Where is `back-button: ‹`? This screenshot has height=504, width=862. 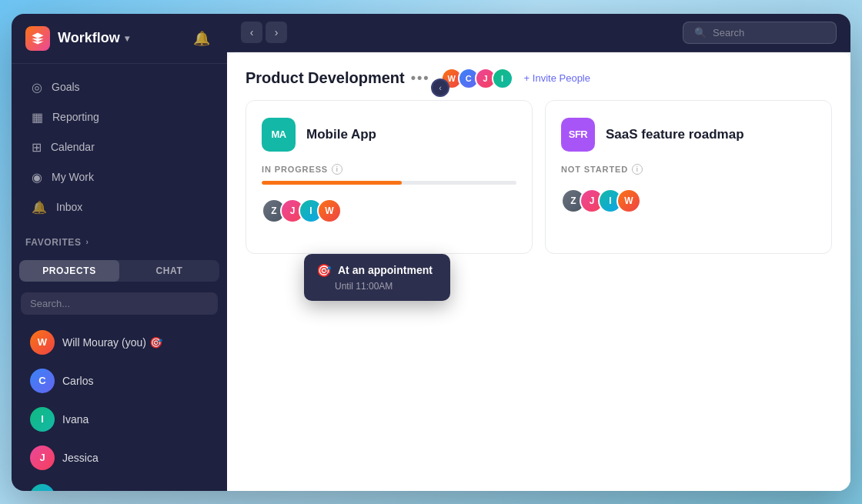
back-button: ‹ is located at coordinates (252, 32).